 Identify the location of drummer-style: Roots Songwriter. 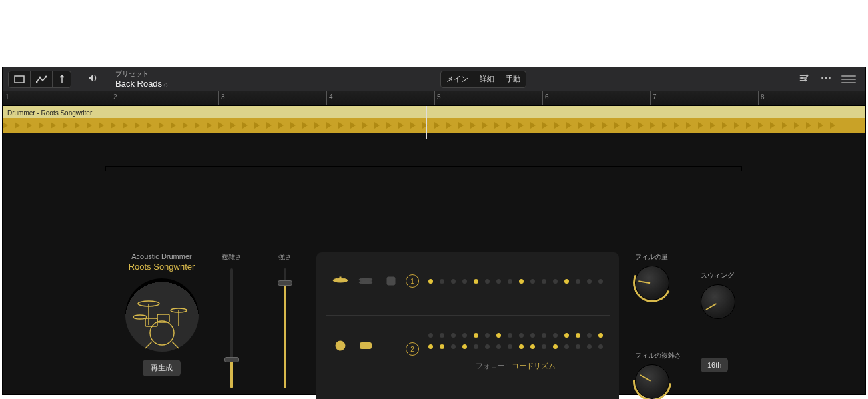
(161, 266).